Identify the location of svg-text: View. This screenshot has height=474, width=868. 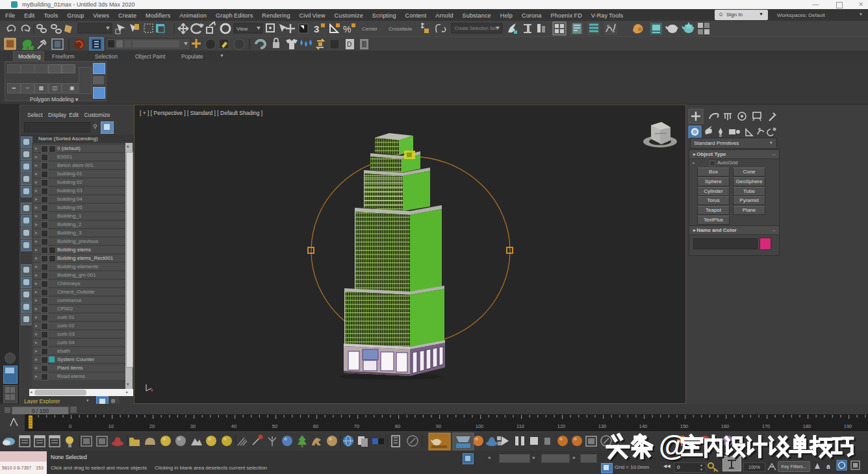
(242, 29).